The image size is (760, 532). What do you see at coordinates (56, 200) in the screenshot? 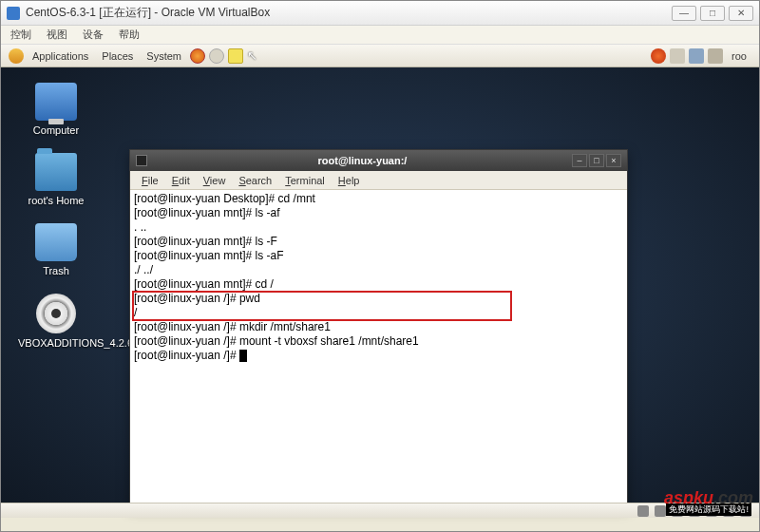
I see `desktop-icon-label: root's Home` at bounding box center [56, 200].